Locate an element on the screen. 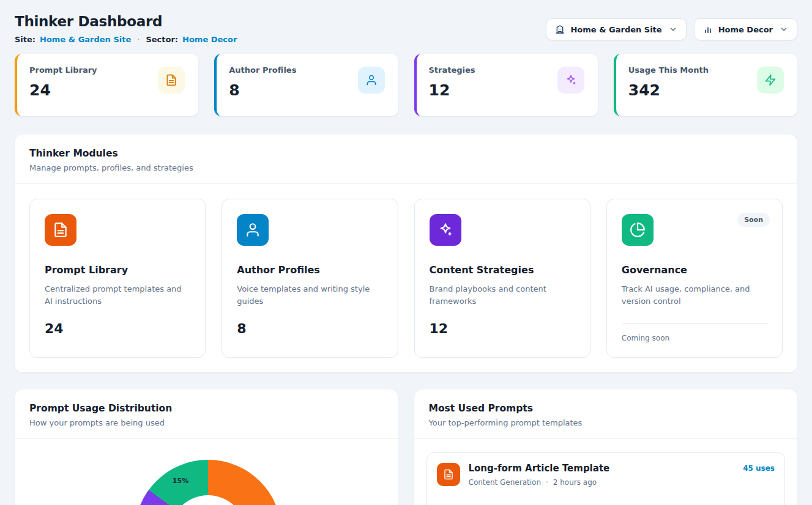 The image size is (812, 505). module-count: 24 is located at coordinates (117, 329).